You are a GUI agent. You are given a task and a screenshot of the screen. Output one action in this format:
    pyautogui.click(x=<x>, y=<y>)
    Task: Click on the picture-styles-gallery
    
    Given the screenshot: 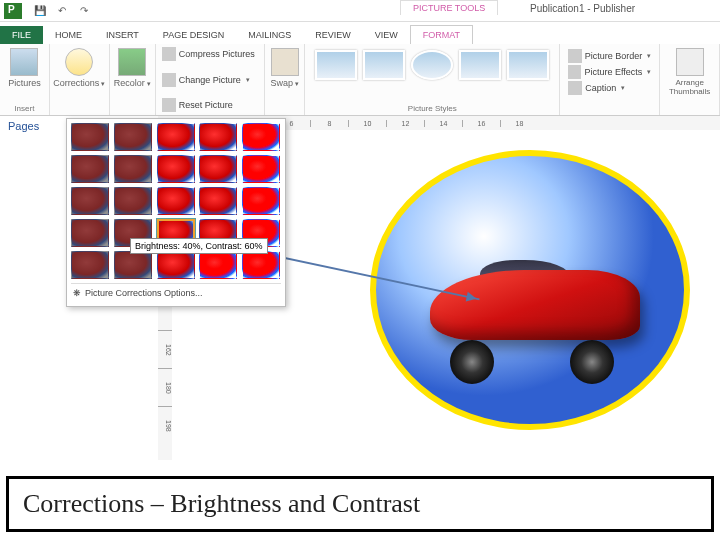 What is the action you would take?
    pyautogui.click(x=432, y=65)
    